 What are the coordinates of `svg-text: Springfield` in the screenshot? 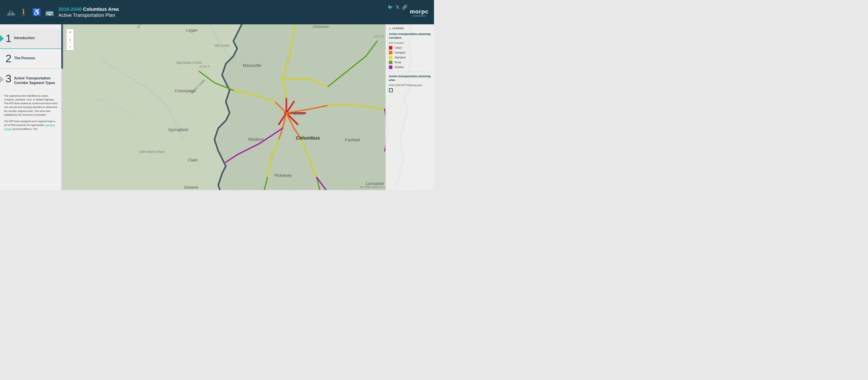 It's located at (178, 130).